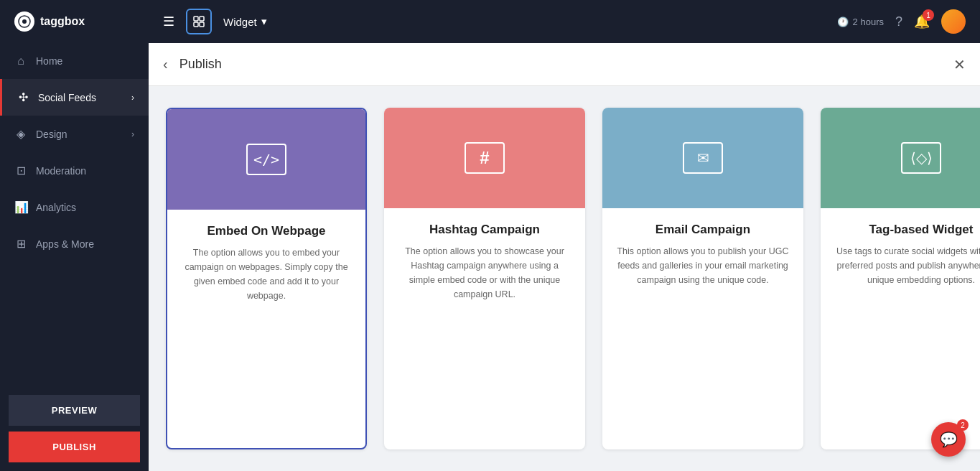  Describe the element at coordinates (902, 22) in the screenshot. I see `topbar-right: 🕐 2 hours ? 🔔 1` at that location.